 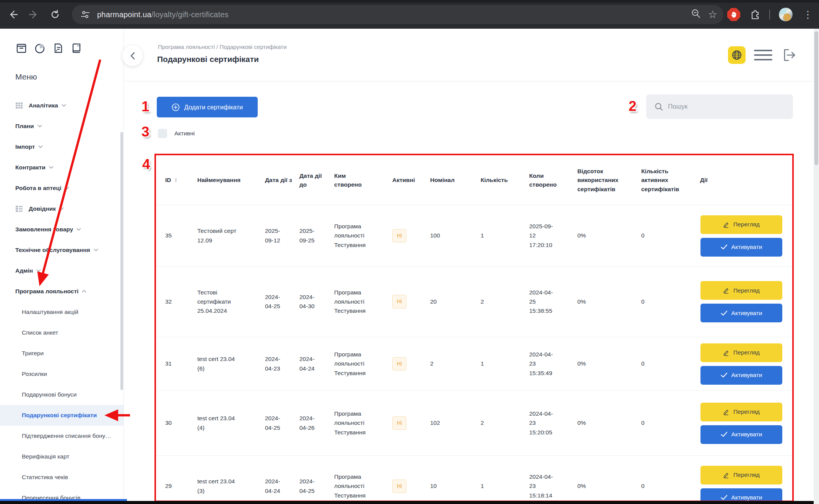 I want to click on reload-icon, so click(x=55, y=15).